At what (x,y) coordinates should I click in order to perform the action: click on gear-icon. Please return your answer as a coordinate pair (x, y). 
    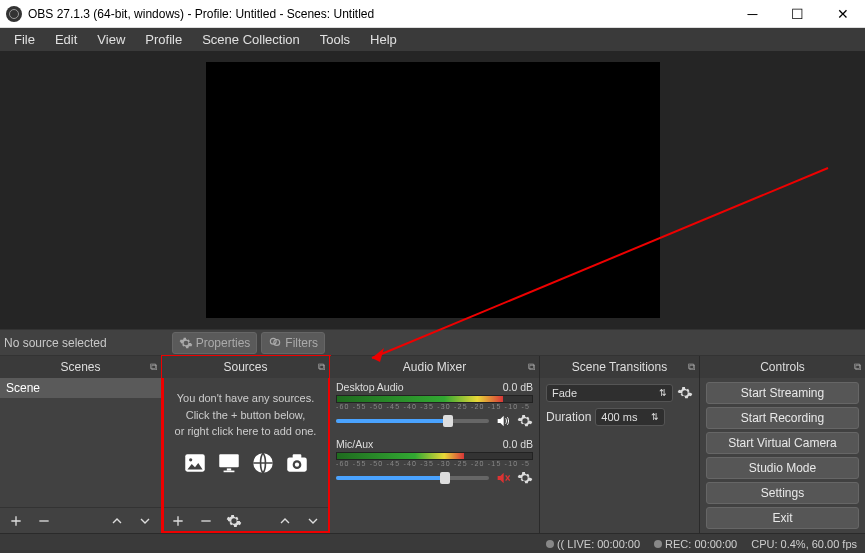
    Looking at the image, I should click on (186, 343).